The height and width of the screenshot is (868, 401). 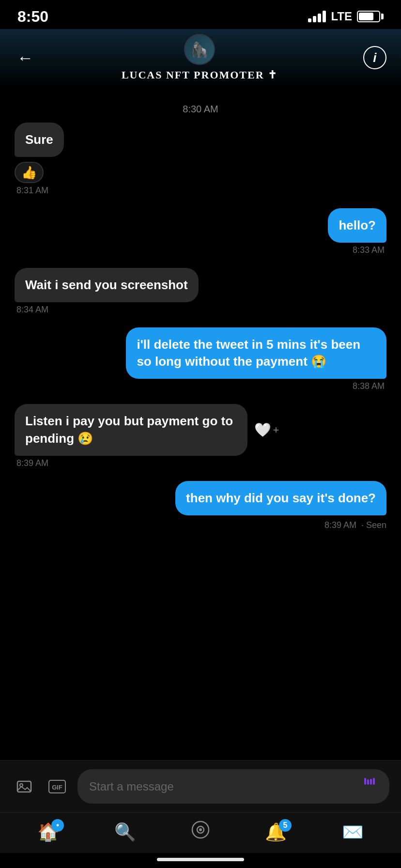 What do you see at coordinates (285, 825) in the screenshot?
I see `notifications-badge: 5` at bounding box center [285, 825].